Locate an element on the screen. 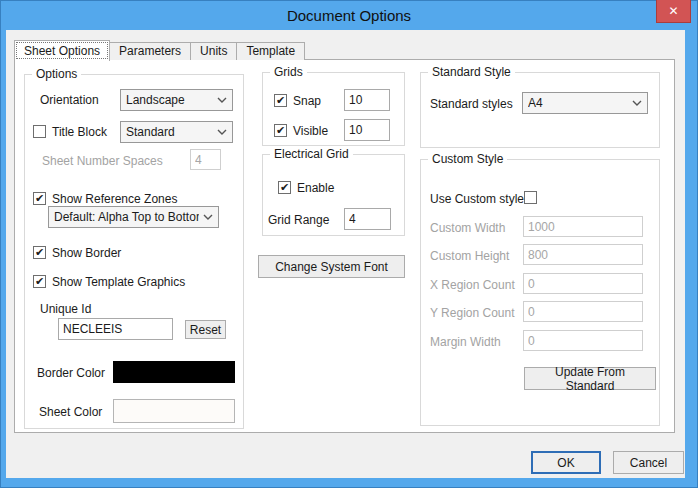  y-region-count-input is located at coordinates (583, 312).